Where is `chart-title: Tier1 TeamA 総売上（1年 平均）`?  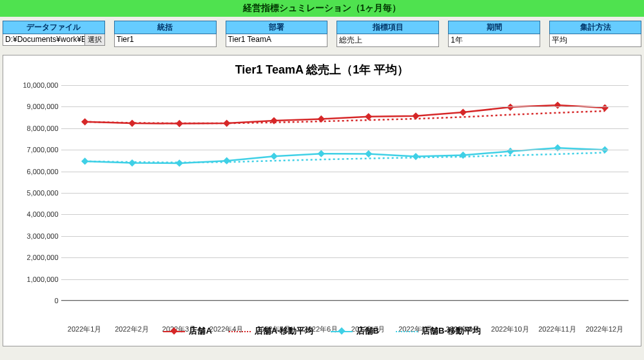
chart-title: Tier1 TeamA 総売上（1年 平均） is located at coordinates (322, 68).